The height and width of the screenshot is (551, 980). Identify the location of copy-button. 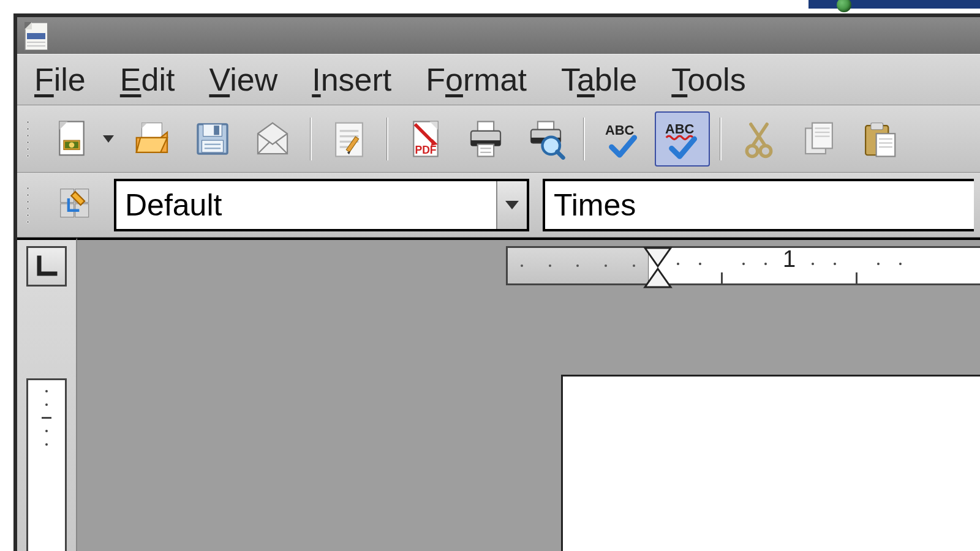
(819, 139).